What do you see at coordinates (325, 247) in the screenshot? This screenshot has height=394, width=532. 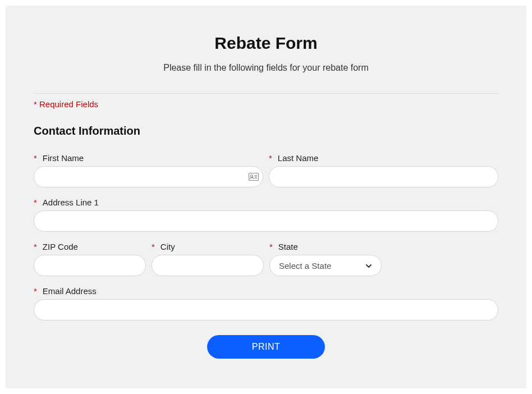 I see `state-label: * State` at bounding box center [325, 247].